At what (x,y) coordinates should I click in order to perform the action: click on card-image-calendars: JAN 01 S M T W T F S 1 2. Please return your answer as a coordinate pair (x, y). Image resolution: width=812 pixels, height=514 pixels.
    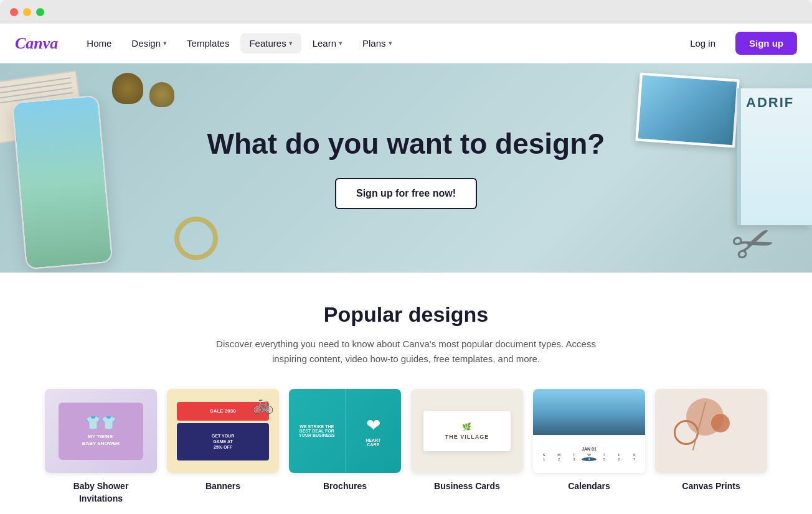
    Looking at the image, I should click on (589, 431).